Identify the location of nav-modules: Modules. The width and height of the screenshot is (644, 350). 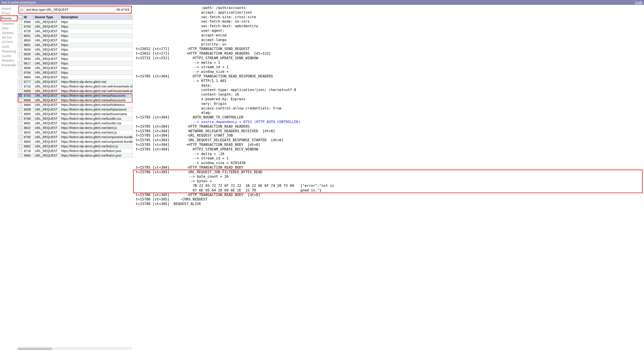
(10, 61).